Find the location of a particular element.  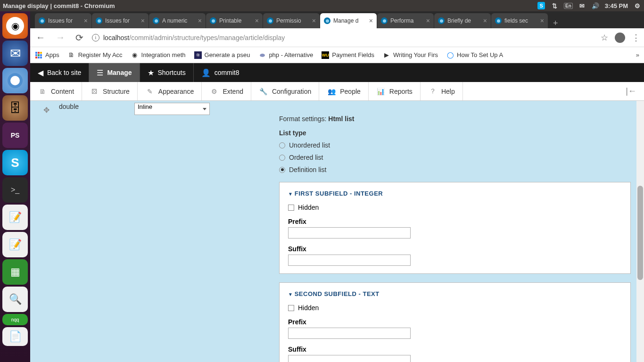

bookmark-generate: ㊝Generate a pseu is located at coordinates (223, 55).